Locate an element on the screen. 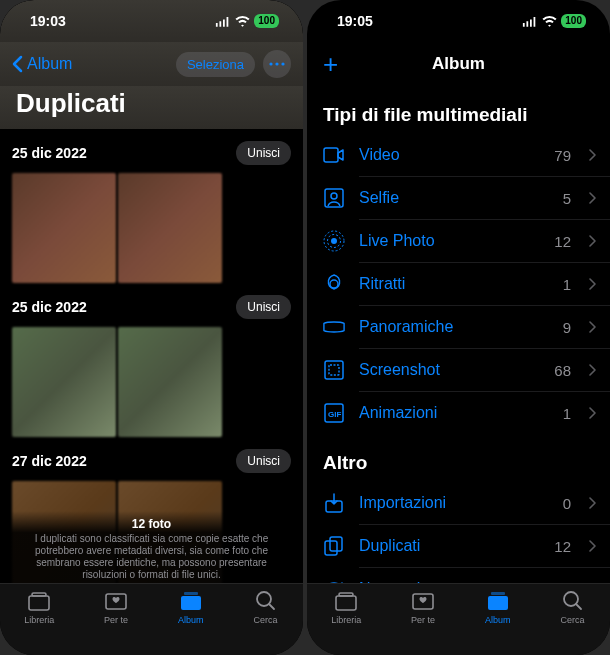 This screenshot has height=655, width=610. album-row-anim: GIFAnimazioni1 is located at coordinates (458, 413).